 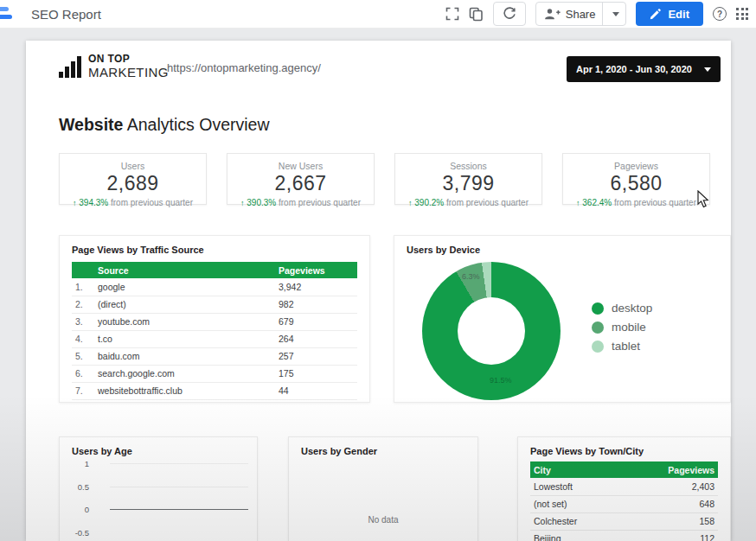 I want to click on refresh-button, so click(x=509, y=14).